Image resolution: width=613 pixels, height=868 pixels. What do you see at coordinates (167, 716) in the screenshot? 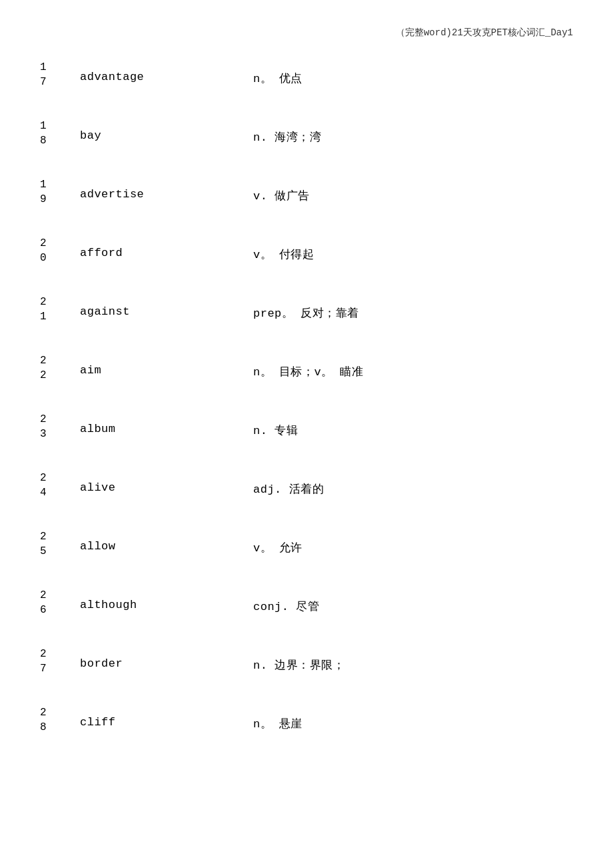
I see `entry-word: cliff` at bounding box center [167, 716].